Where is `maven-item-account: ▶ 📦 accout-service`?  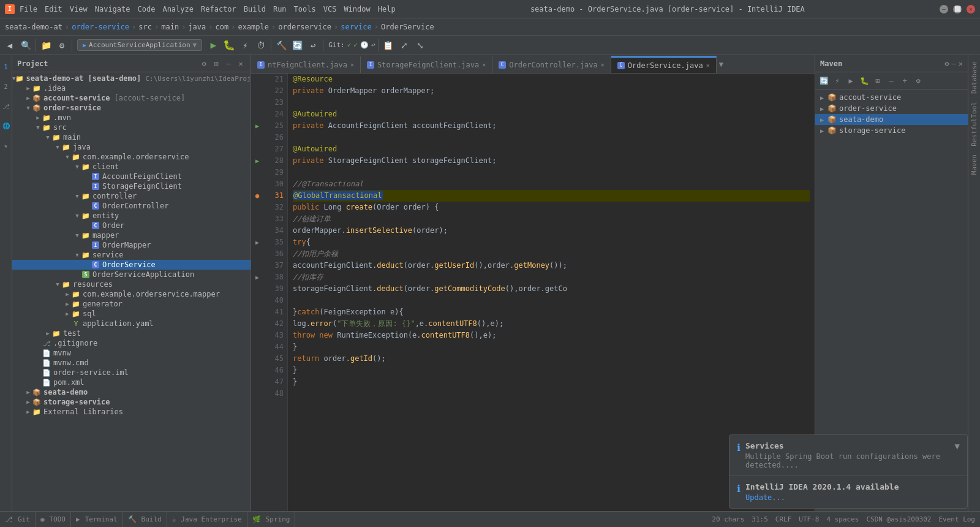
maven-item-account: ▶ 📦 accout-service is located at coordinates (892, 97).